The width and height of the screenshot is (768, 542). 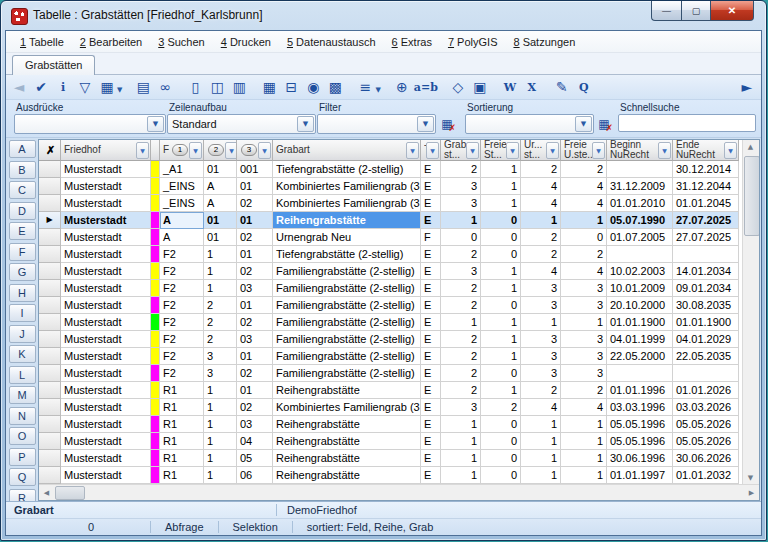 What do you see at coordinates (664, 150) in the screenshot?
I see `column-dropdown-beginn: ▼` at bounding box center [664, 150].